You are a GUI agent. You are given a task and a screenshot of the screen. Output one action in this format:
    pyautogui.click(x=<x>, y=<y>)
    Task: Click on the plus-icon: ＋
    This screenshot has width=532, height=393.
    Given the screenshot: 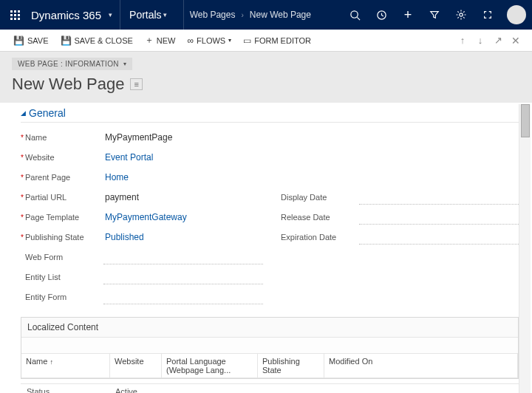 What is the action you would take?
    pyautogui.click(x=149, y=40)
    